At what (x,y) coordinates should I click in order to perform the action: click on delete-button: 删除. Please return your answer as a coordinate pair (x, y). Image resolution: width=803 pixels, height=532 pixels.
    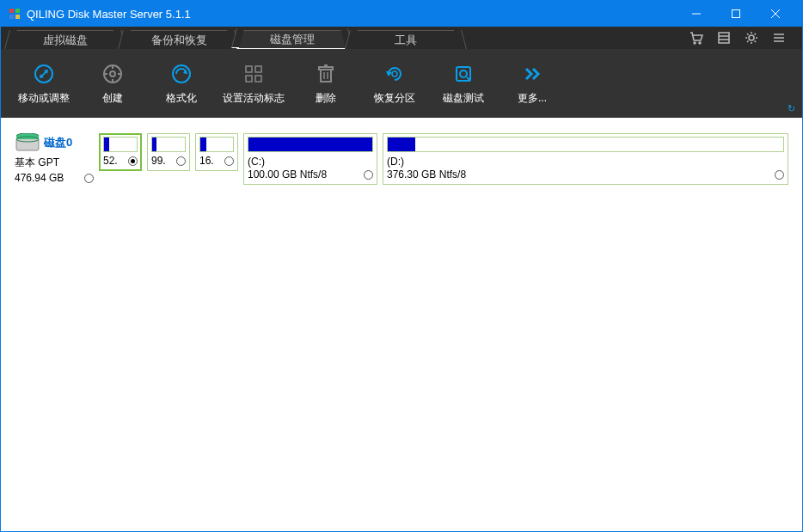
    Looking at the image, I should click on (326, 84).